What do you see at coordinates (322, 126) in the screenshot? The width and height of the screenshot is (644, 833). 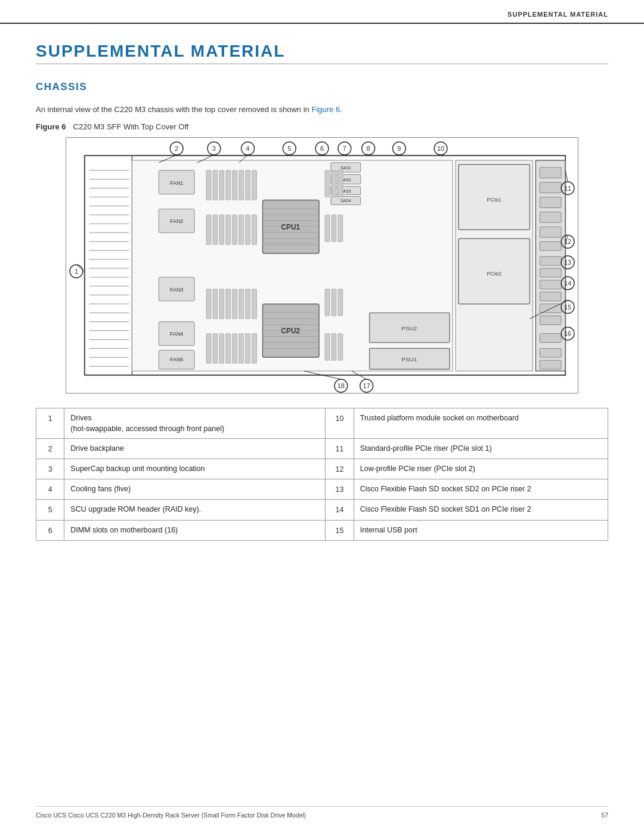 I see `figure-caption: Figure 6 C220 M3 SFF With Top Cover Off` at bounding box center [322, 126].